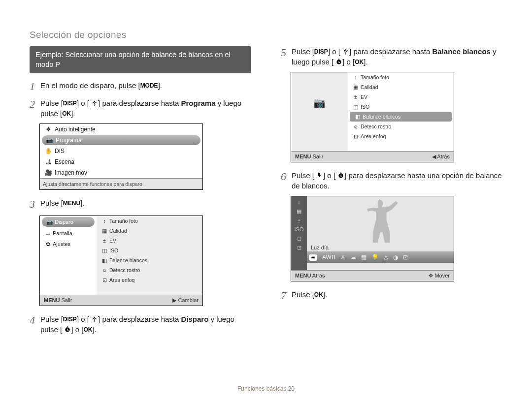 This screenshot has width=532, height=401. I want to click on movie-icon: 🎥, so click(48, 173).